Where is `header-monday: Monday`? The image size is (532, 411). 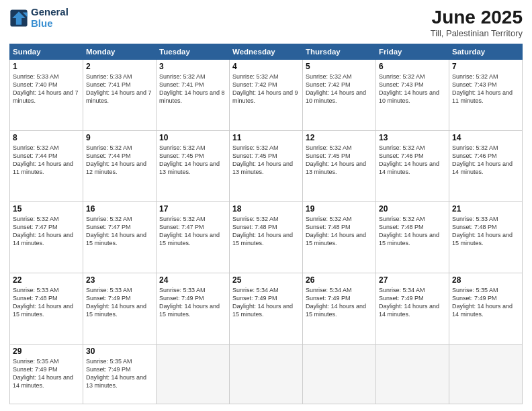
header-monday: Monday is located at coordinates (120, 52).